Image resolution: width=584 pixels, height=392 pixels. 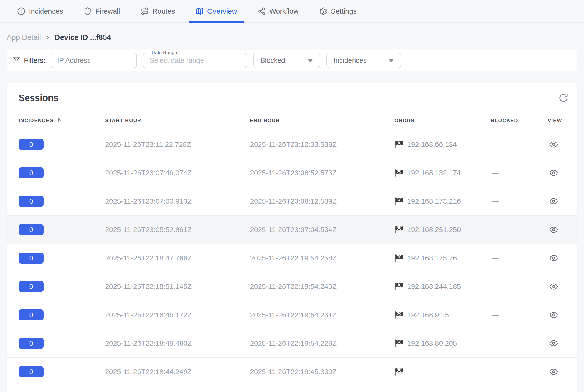 What do you see at coordinates (48, 38) in the screenshot?
I see `chevron-right-icon` at bounding box center [48, 38].